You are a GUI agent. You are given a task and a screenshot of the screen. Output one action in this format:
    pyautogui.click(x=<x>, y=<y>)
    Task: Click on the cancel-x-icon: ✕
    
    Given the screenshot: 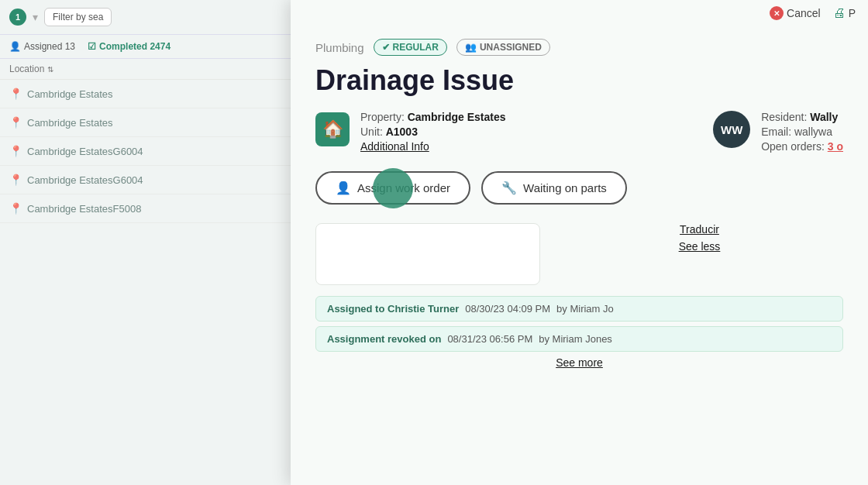 What is the action you would take?
    pyautogui.click(x=777, y=13)
    